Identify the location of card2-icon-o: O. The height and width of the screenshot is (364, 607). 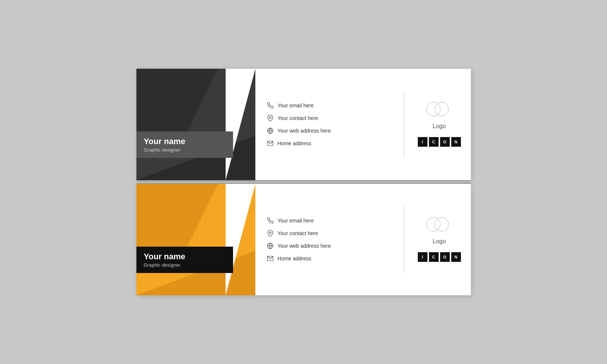
(445, 257).